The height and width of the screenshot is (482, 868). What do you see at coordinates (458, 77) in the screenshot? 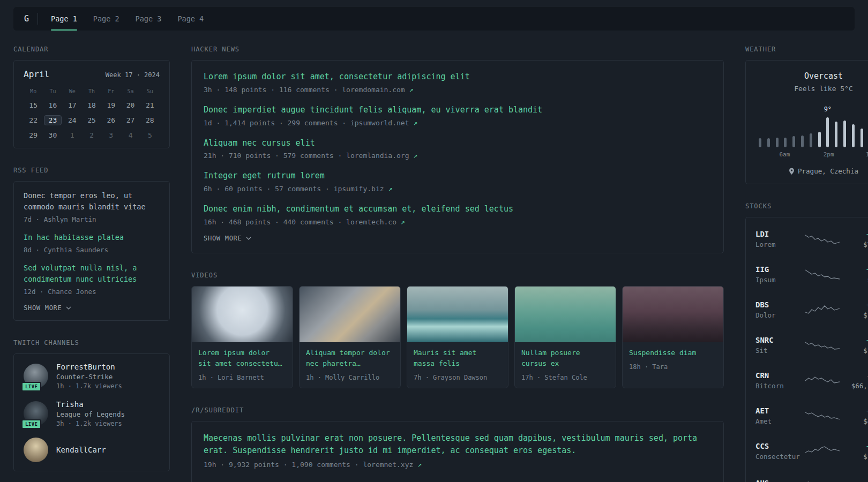
I see `hn-item-title: Lorem ipsum dolor sit amet, consectetur …` at bounding box center [458, 77].